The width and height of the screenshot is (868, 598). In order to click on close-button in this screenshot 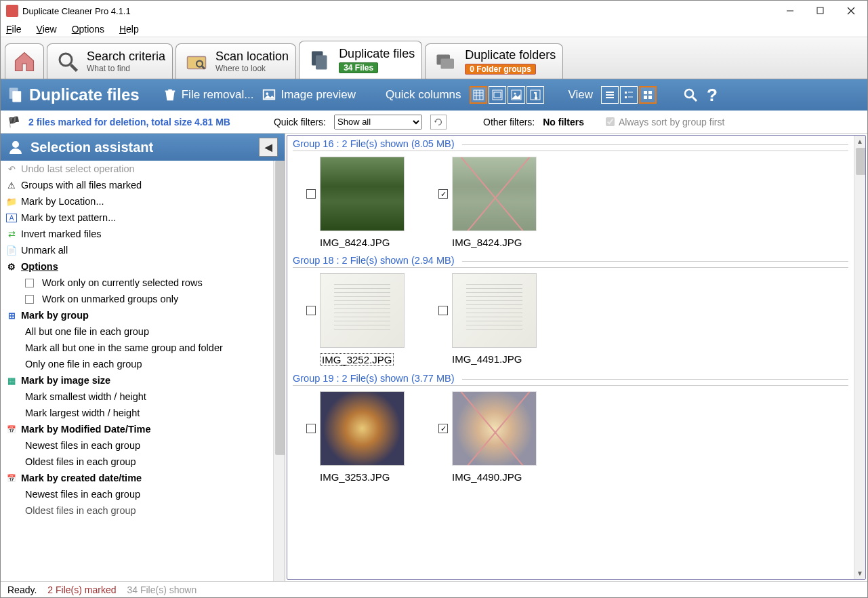, I will do `click(851, 11)`.